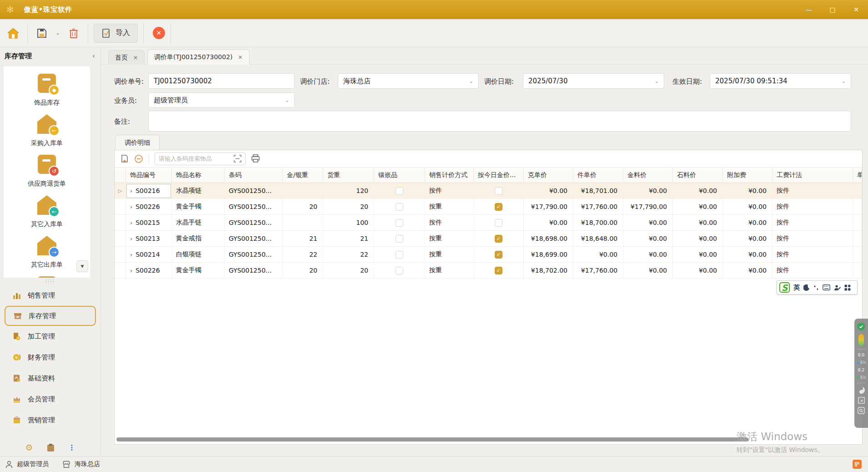 The image size is (868, 472). Describe the element at coordinates (221, 81) in the screenshot. I see `order-no-input: TJ001250730002` at that location.